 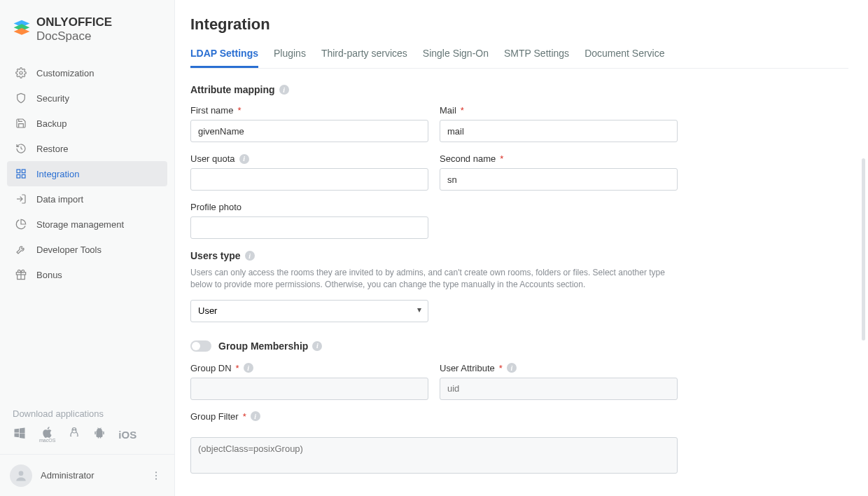 I want to click on label-profile-photo: Profile photo, so click(x=309, y=207).